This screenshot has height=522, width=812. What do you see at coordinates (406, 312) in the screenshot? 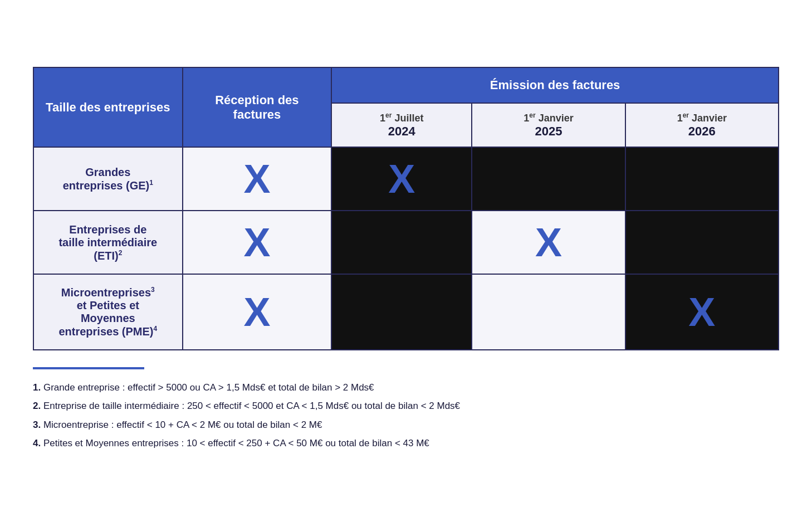
I see `table-row-pme: Microentreprises3et Petites etMoyennesen…` at bounding box center [406, 312].